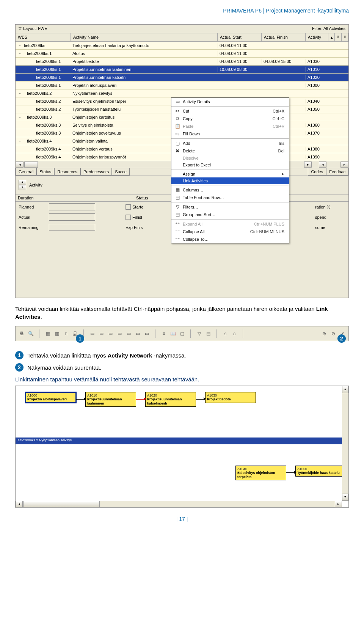 This screenshot has width=364, height=621. I want to click on wbs-cell: tieto2009ks.1, so click(47, 69).